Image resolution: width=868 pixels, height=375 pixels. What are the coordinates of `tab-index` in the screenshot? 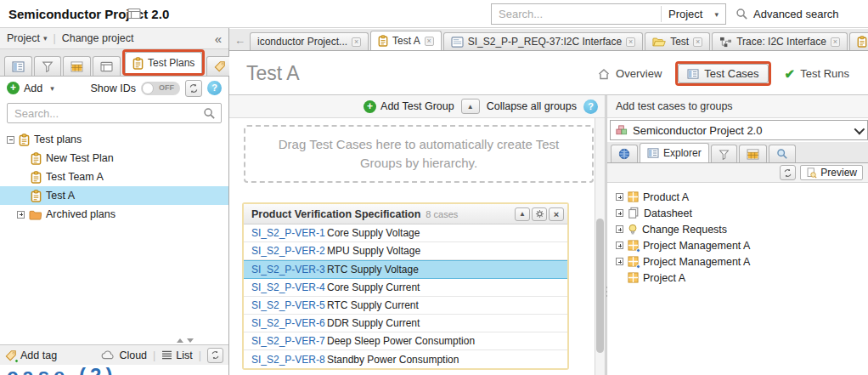 It's located at (19, 66).